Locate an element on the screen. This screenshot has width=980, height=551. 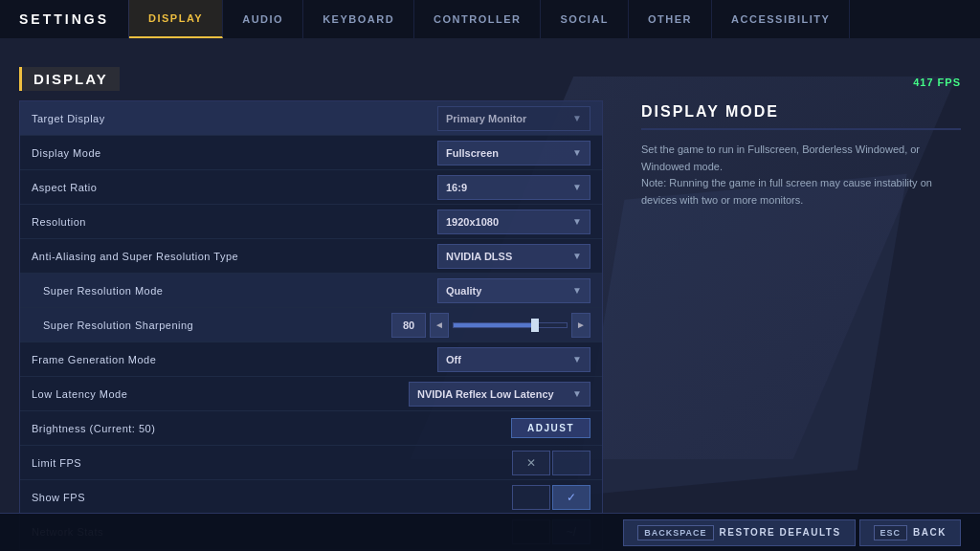
row-antialiasing: Anti-Aliasing and Super Resolution Type … is located at coordinates (311, 256).